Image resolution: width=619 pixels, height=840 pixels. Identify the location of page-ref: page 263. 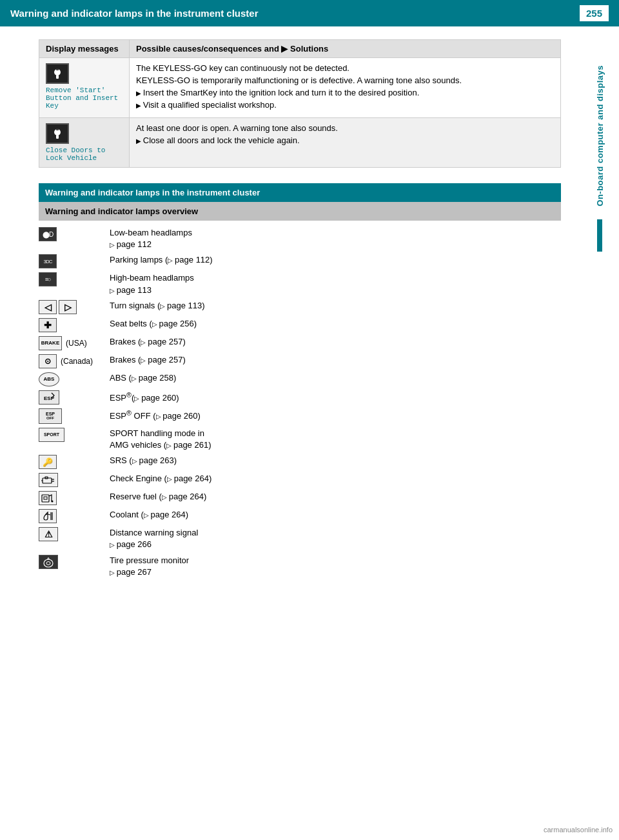
(153, 461).